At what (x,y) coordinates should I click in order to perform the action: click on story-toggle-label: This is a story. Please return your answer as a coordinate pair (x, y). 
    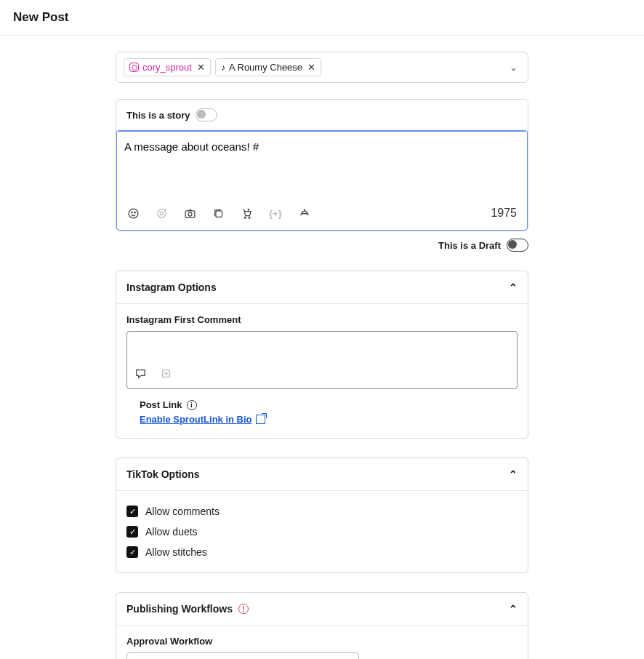
    Looking at the image, I should click on (158, 115).